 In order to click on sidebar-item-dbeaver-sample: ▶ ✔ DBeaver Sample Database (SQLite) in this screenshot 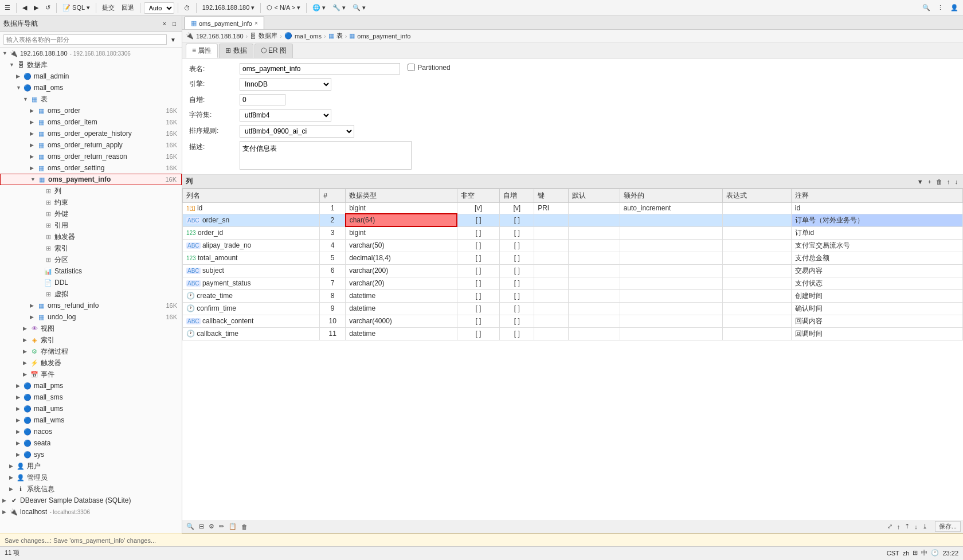, I will do `click(91, 500)`.